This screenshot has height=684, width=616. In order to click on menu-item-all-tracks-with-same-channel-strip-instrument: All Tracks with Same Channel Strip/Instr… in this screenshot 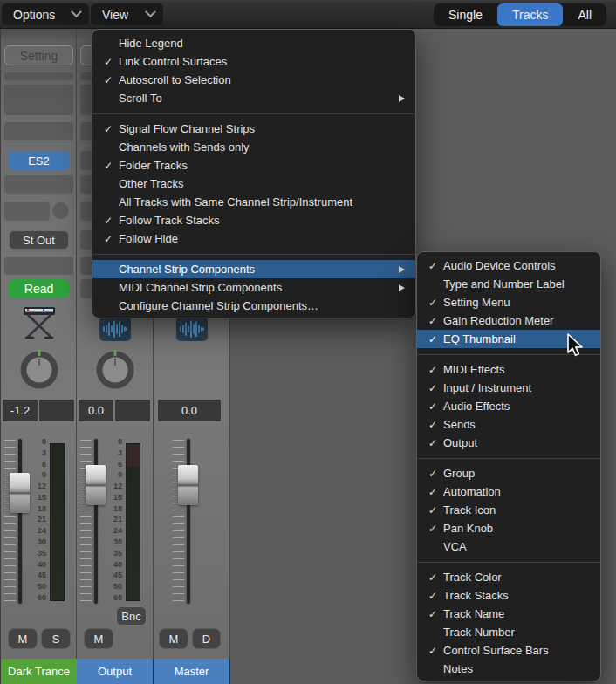, I will do `click(254, 202)`.